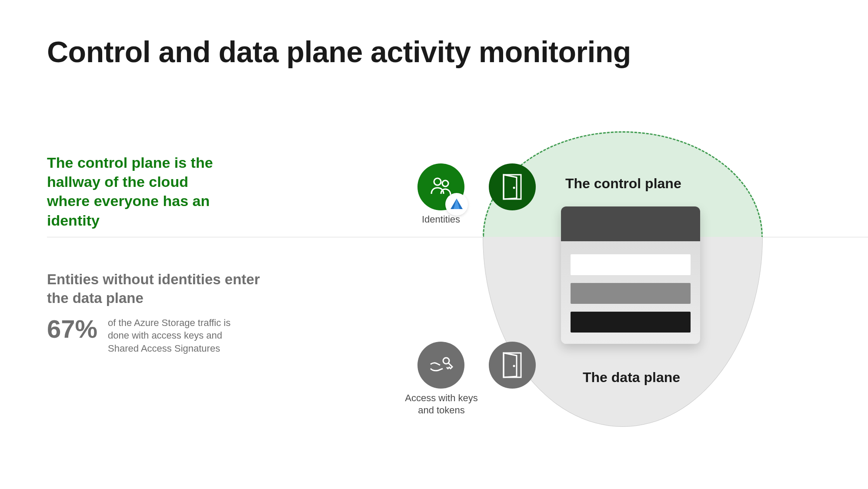 The height and width of the screenshot is (489, 868). I want to click on stat-description: of the Azure Storage traffic is done wit…, so click(173, 336).